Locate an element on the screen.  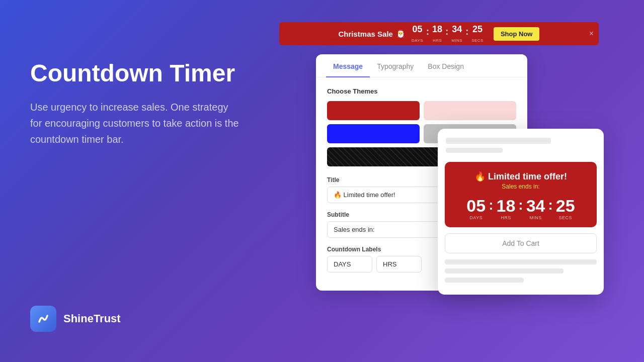
brand: ShineTrust is located at coordinates (75, 319).